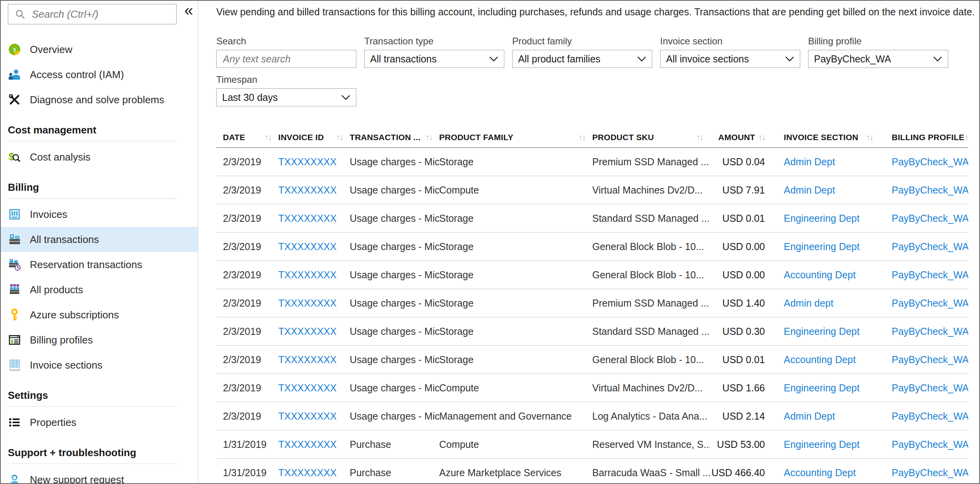 This screenshot has height=484, width=980. Describe the element at coordinates (99, 476) in the screenshot. I see `sidebar-item-new-support-request: New support request` at that location.